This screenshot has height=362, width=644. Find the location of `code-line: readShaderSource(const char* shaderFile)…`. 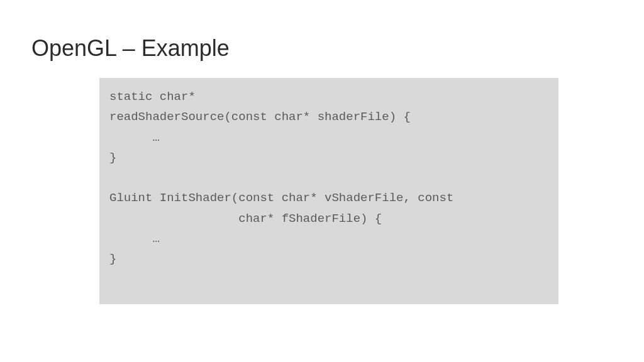

code-line: readShaderSource(const char* shaderFile)… is located at coordinates (329, 117).